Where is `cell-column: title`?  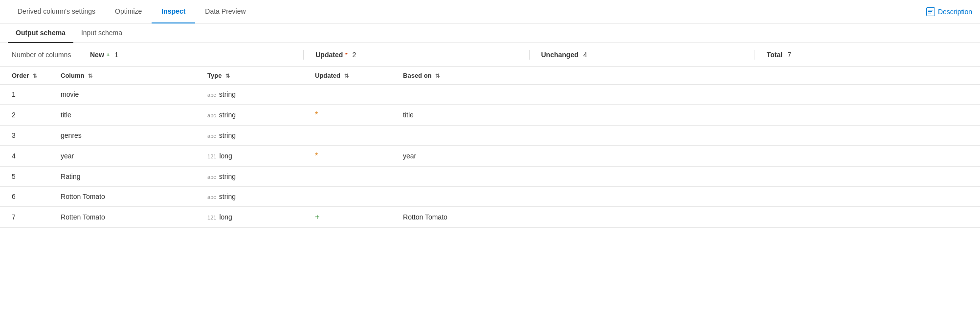 cell-column: title is located at coordinates (122, 115).